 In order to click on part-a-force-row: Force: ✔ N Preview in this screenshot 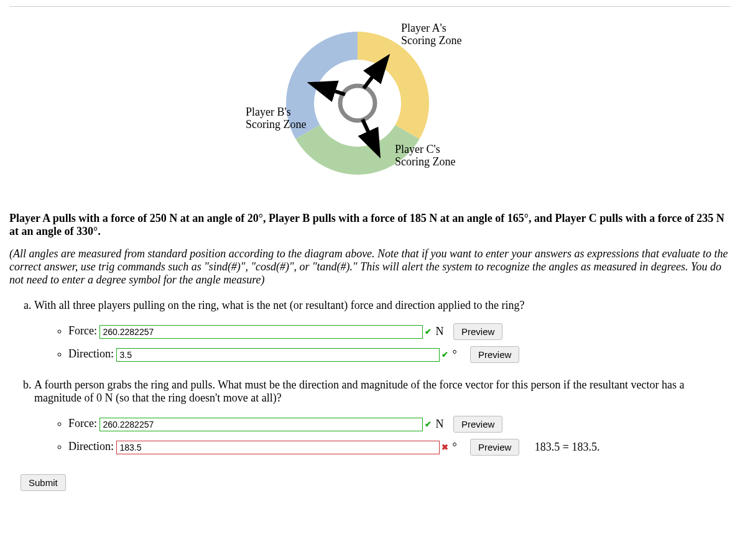, I will do `click(399, 332)`.